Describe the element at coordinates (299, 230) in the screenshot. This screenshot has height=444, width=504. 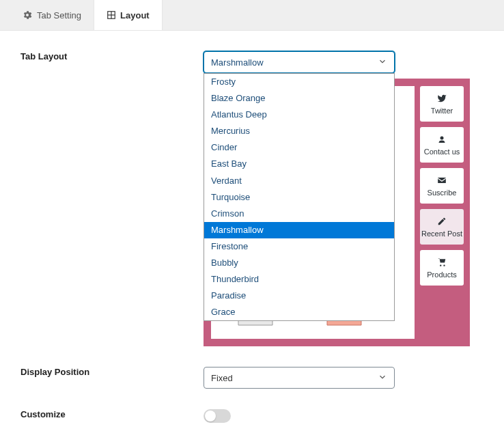
I see `dropdown-option: Marshmallow` at that location.